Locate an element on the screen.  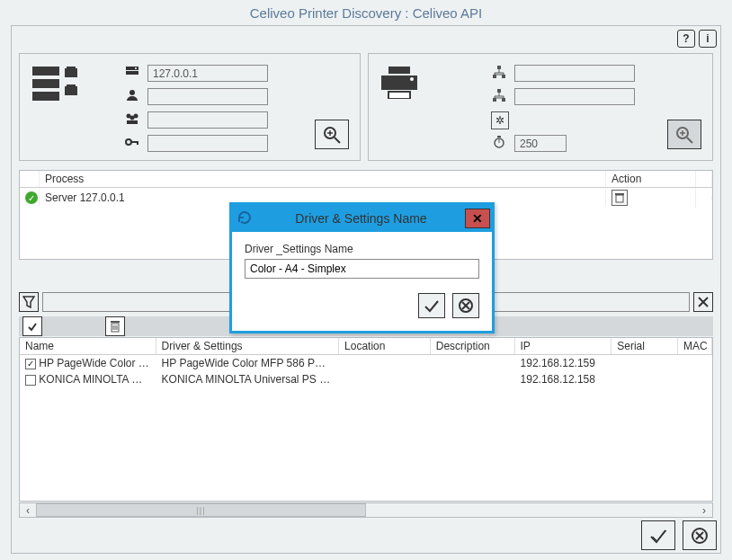
refresh-icon is located at coordinates (245, 219).